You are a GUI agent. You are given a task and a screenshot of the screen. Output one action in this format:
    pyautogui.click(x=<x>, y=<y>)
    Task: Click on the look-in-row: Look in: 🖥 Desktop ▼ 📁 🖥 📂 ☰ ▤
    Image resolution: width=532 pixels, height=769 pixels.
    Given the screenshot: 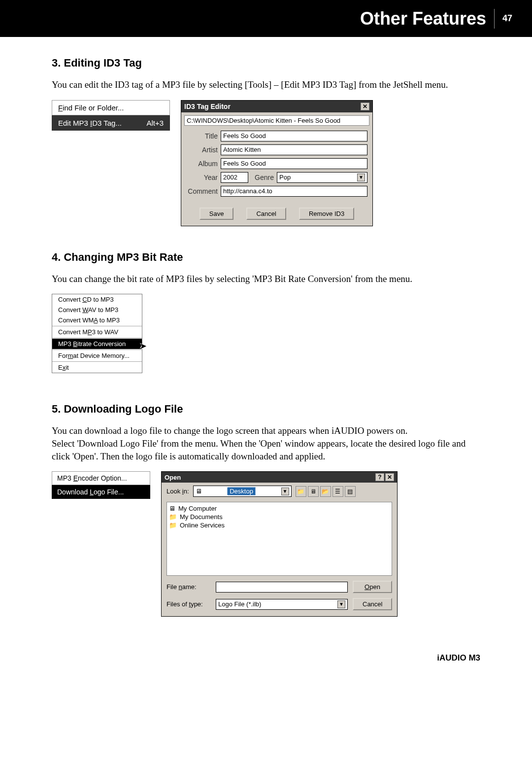 What is the action you would take?
    pyautogui.click(x=279, y=491)
    